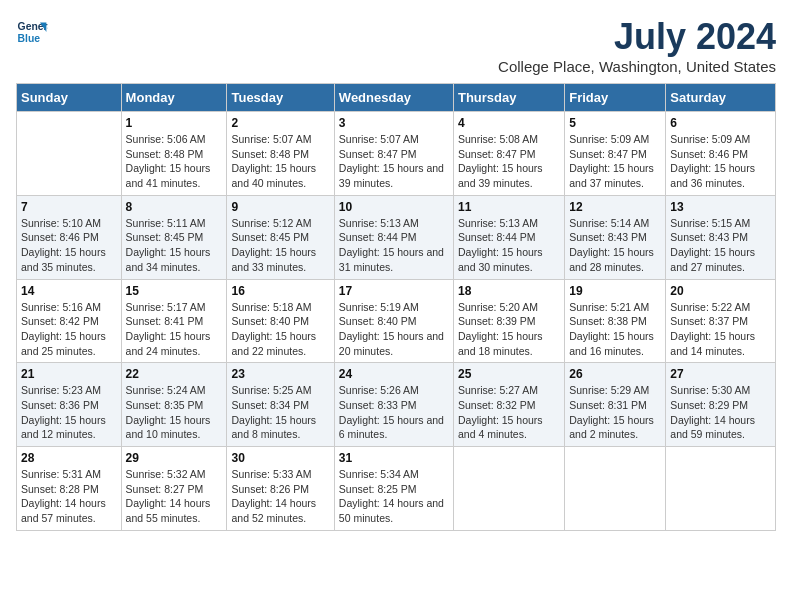 The image size is (792, 612). I want to click on day-info: Sunrise: 5:10 AMSunset: 8:46 PMDaylight:…, so click(69, 246).